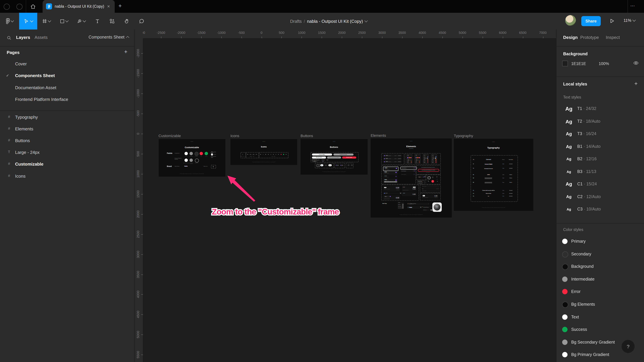 The image size is (644, 362). Describe the element at coordinates (600, 160) in the screenshot. I see `text-styles-list: AgT1 · 24/32AgT2 · 18/AutoAgT3 · 16/24Ag…` at that location.